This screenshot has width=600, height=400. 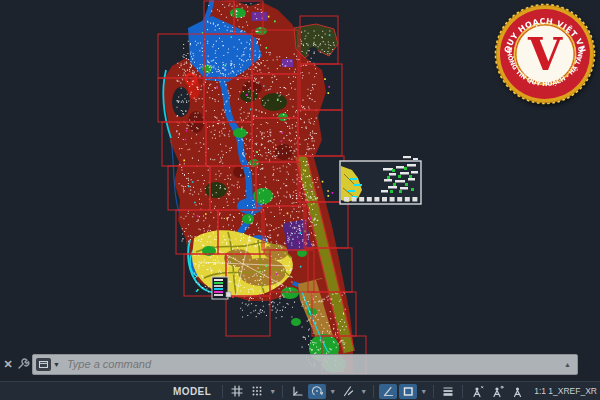 I want to click on command-line-row: ✕ ▼ ▲, so click(x=300, y=364).